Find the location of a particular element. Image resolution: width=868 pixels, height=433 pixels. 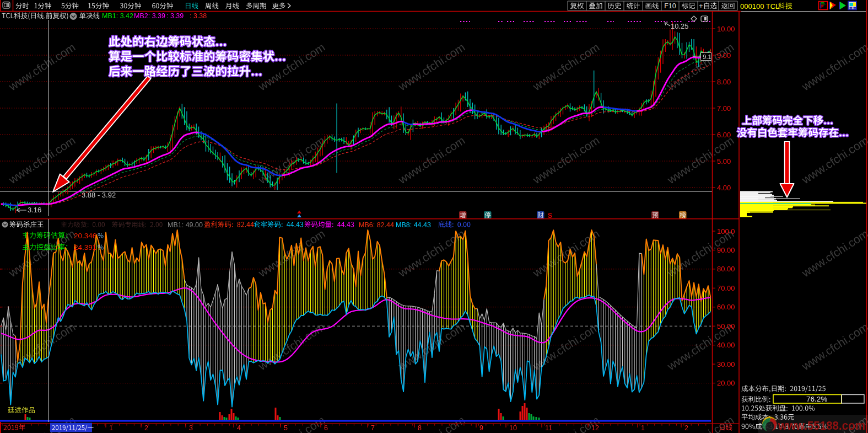

svg-text: 9.00 is located at coordinates (724, 55).